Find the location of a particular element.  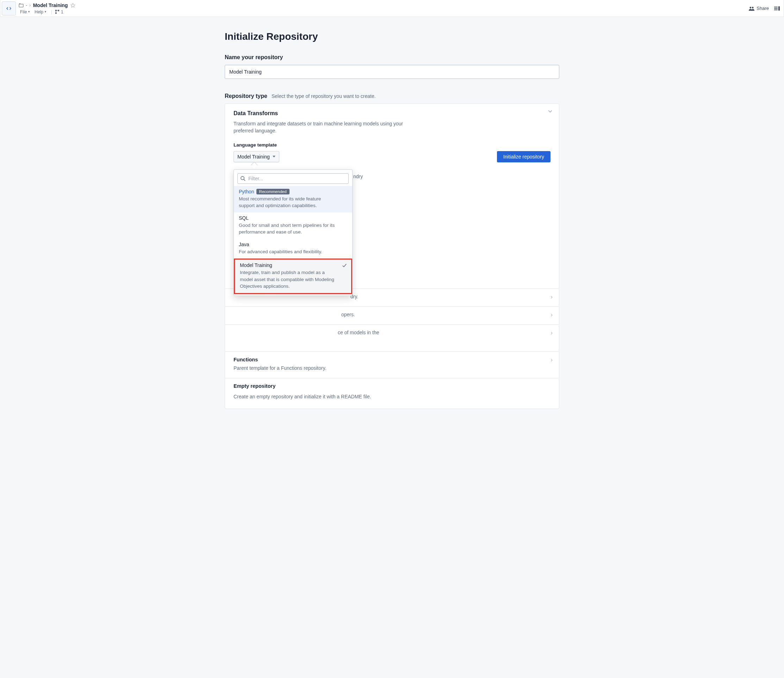

card-title: Data Transforms is located at coordinates (392, 114).